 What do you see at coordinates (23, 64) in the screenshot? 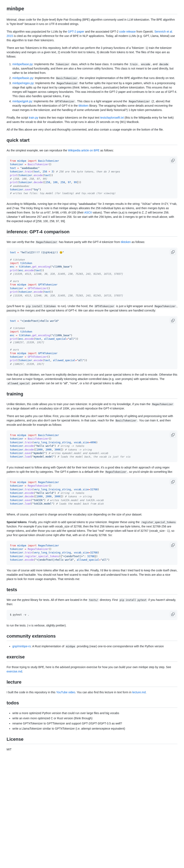
I see `base-py-link: minbpe/base.py` at bounding box center [23, 64].